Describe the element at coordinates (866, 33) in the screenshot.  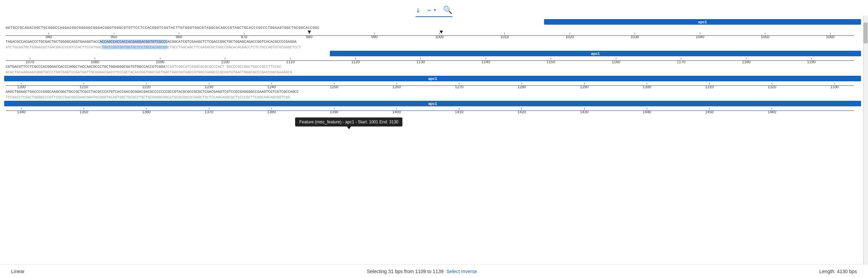
I see `scrollbar-thumb` at that location.